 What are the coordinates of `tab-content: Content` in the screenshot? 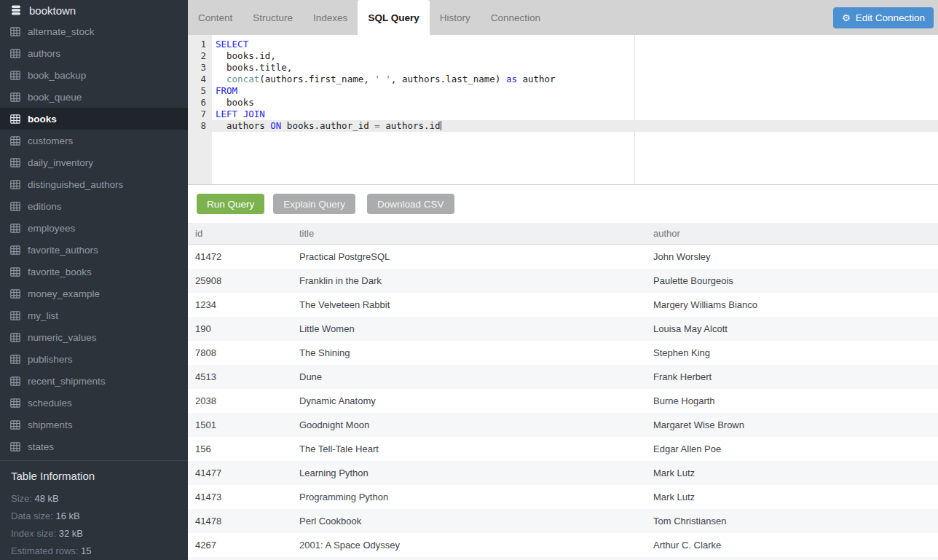 It's located at (216, 17).